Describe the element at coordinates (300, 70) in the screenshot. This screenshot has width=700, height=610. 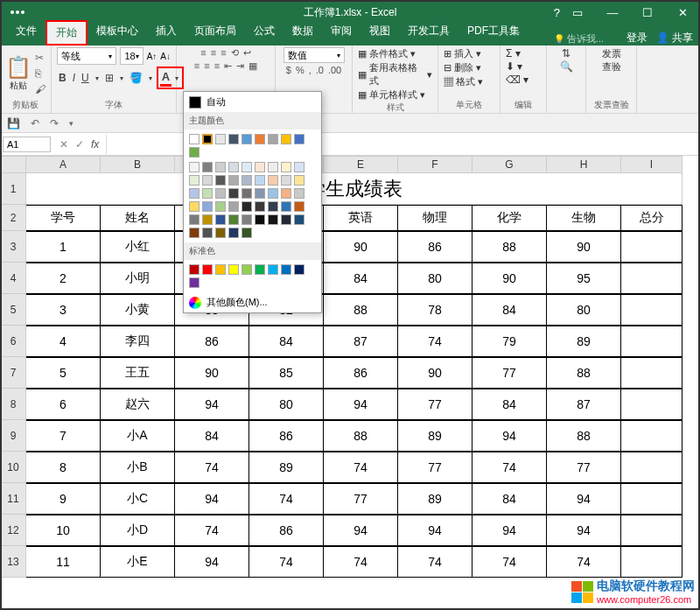
I see `percent-icon: %` at that location.